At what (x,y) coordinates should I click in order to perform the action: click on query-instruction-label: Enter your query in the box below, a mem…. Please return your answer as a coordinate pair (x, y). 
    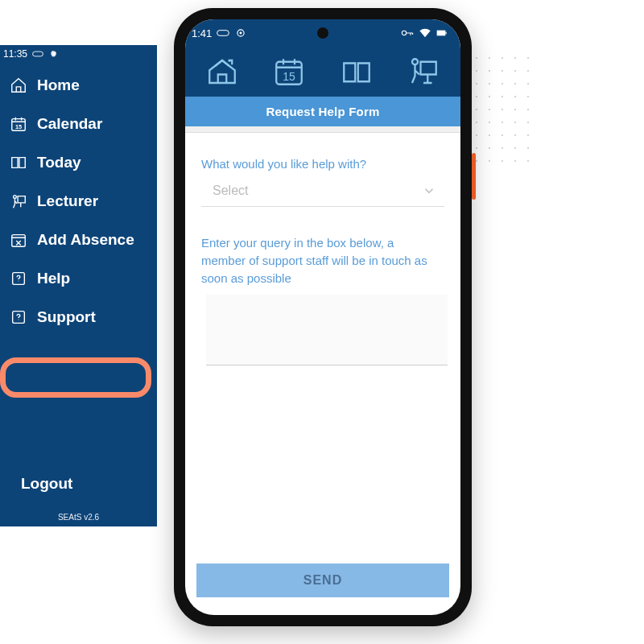
    Looking at the image, I should click on (323, 261).